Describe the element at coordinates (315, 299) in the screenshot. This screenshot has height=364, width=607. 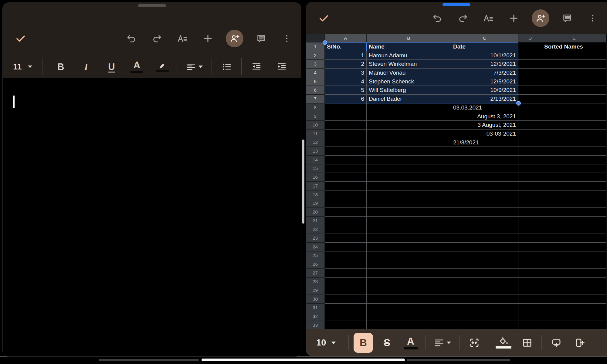
I see `row-header-30: 30` at that location.